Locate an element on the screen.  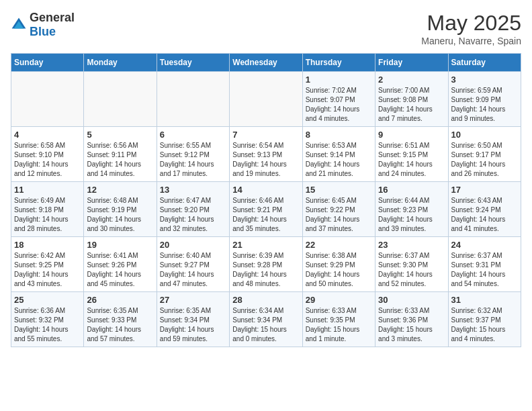
day-number: 2 is located at coordinates (411, 79).